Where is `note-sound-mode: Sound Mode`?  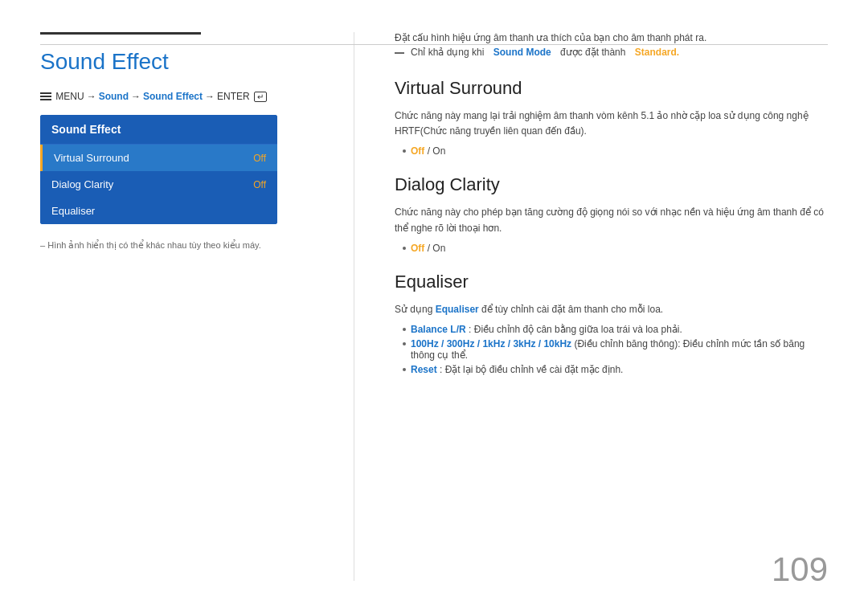
note-sound-mode: Sound Mode is located at coordinates (522, 52).